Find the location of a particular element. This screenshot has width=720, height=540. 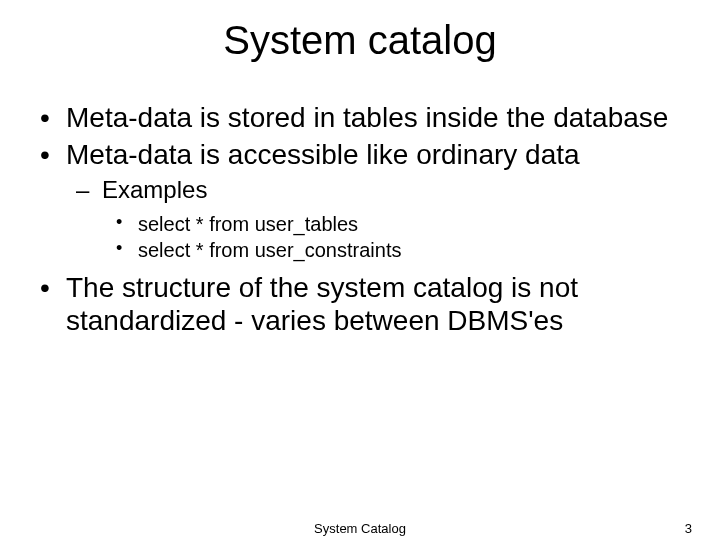

bullet-list-level2: Examples select * from user_tables selec… is located at coordinates (376, 219).